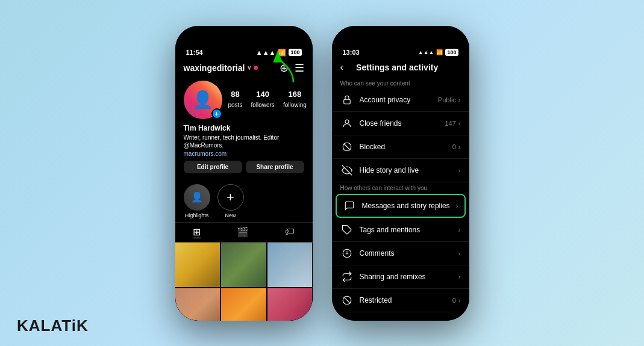 This screenshot has width=644, height=346. I want to click on messages-icon, so click(349, 206).